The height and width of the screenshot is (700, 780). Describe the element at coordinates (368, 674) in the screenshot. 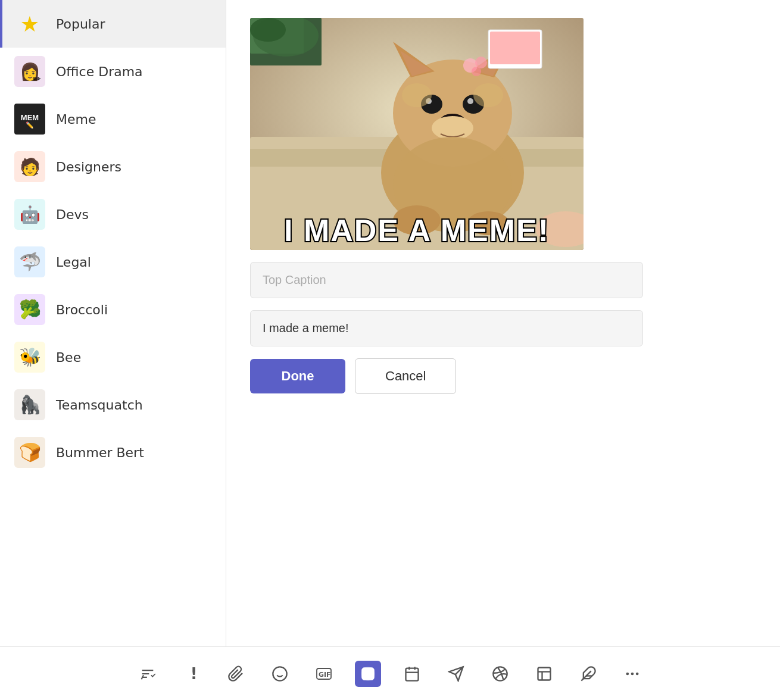

I see `sticker-icon` at that location.